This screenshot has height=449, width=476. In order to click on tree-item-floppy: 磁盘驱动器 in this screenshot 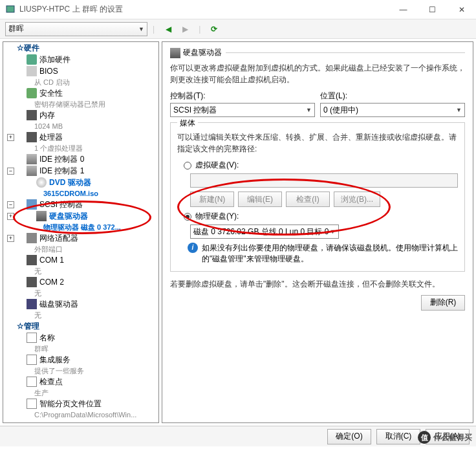, I will do `click(81, 304)`.